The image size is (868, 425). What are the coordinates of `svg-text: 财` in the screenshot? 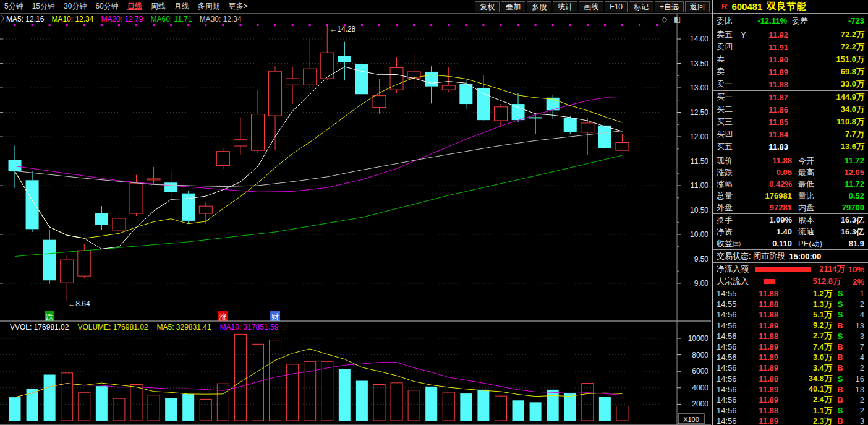 It's located at (275, 317).